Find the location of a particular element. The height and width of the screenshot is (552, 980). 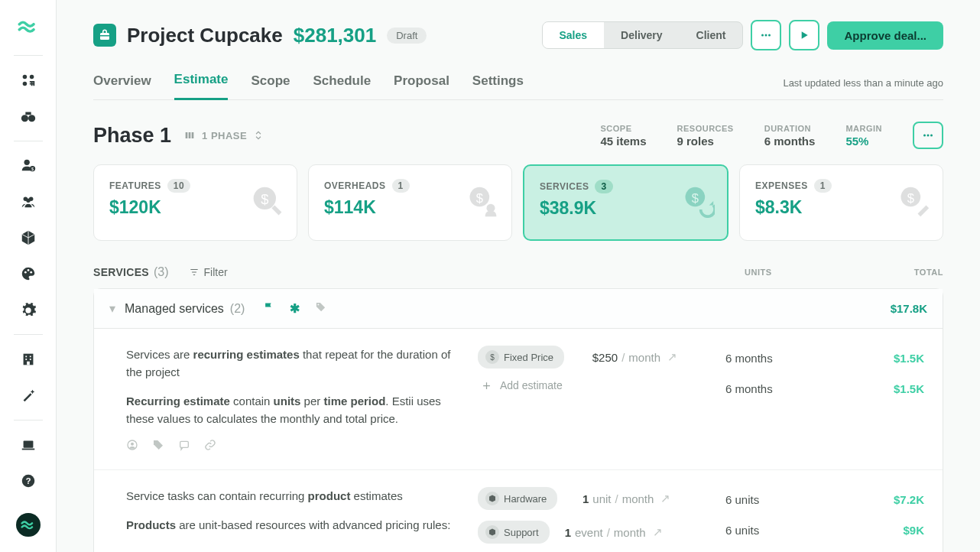

comment-icon is located at coordinates (184, 446).